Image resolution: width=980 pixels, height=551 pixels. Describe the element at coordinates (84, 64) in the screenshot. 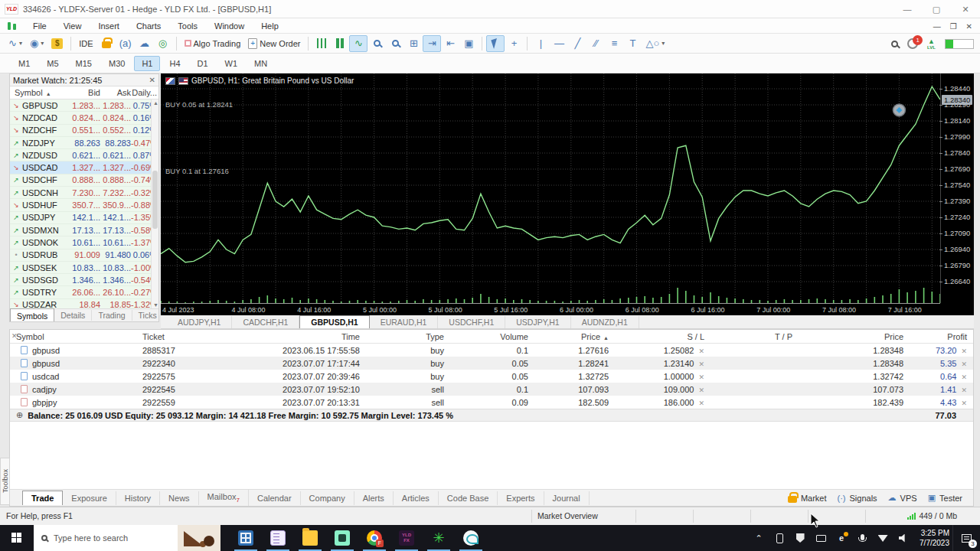

I see `timeframe-m15: M15` at that location.